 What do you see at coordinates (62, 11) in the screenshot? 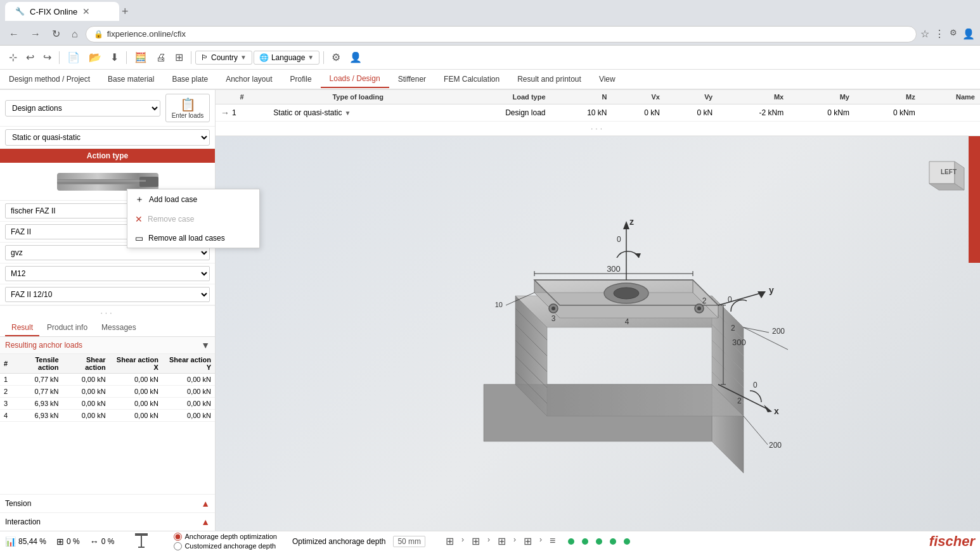
I see `browser-tab: 🔧 C-FIX Online ✕` at bounding box center [62, 11].